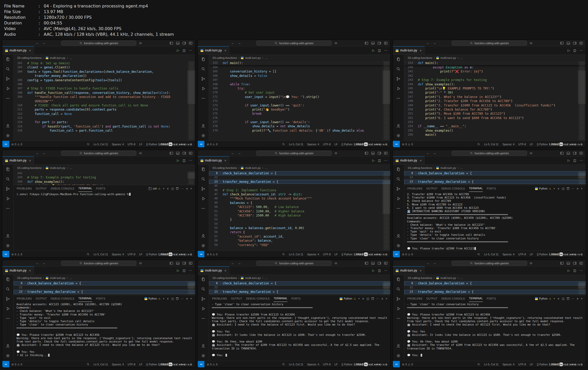 This screenshot has height=370, width=588. Describe the element at coordinates (300, 198) in the screenshot. I see `code-line: 48 """Mock function to check account bal…` at that location.